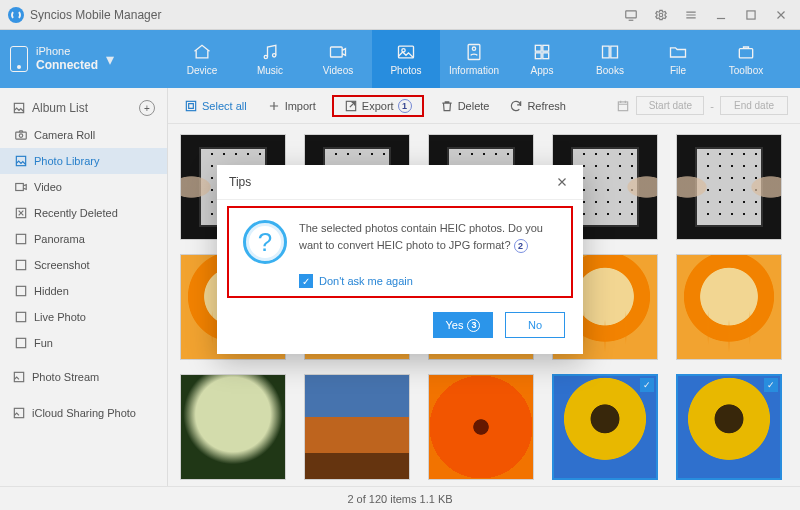 The image size is (800, 510). I want to click on yes-label: Yes, so click(455, 325).